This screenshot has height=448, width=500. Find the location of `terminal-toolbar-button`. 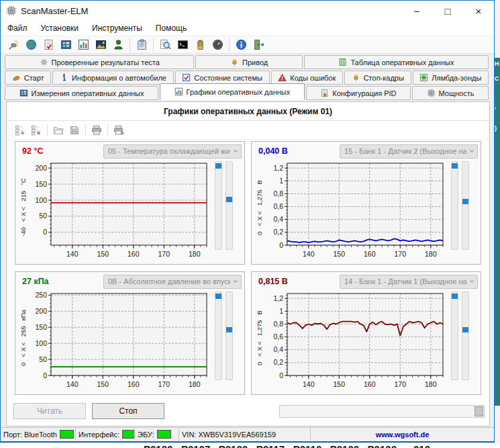

terminal-toolbar-button is located at coordinates (183, 45).